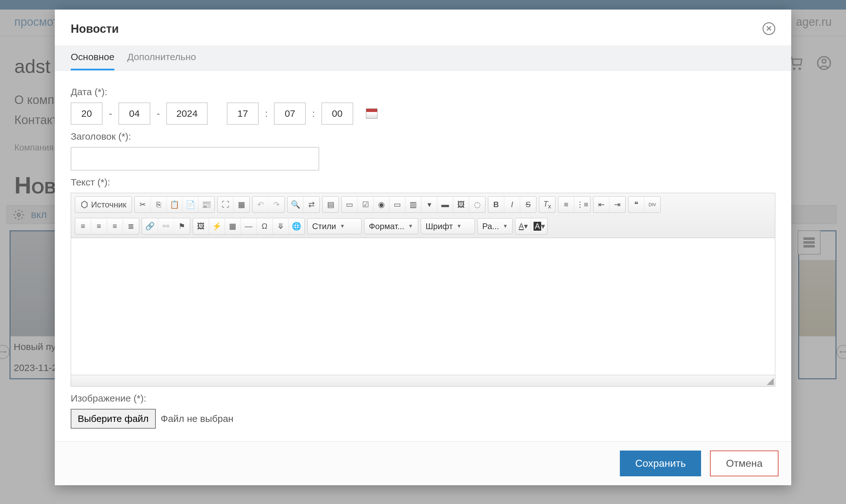  What do you see at coordinates (477, 204) in the screenshot?
I see `hidden-icon: ◌` at bounding box center [477, 204].